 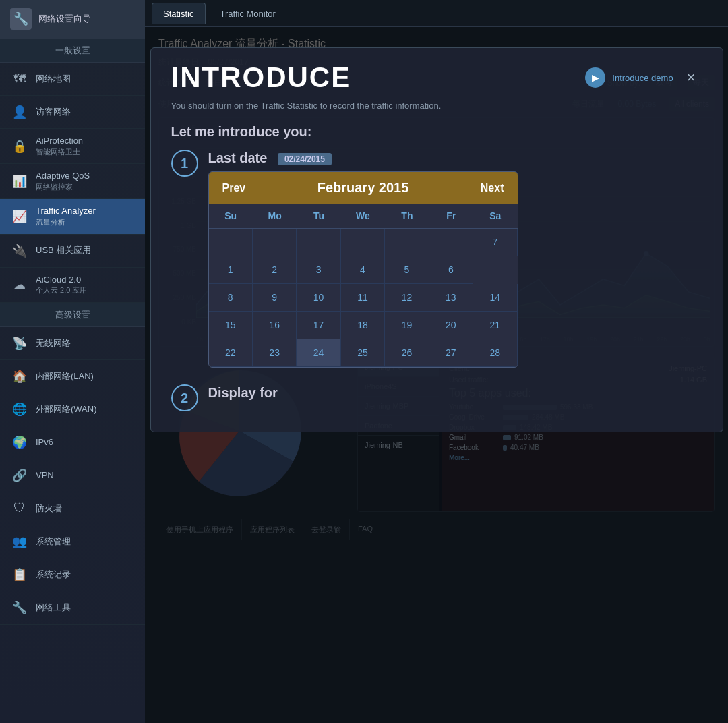 What do you see at coordinates (61, 281) in the screenshot?
I see `sidebar-item-aicloud-label: AiCloud 2.0` at bounding box center [61, 281].